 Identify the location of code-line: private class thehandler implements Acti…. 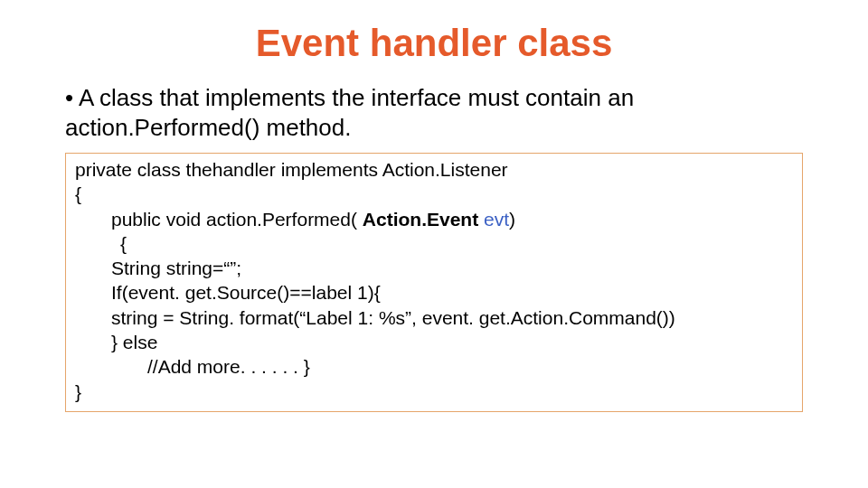
(434, 170).